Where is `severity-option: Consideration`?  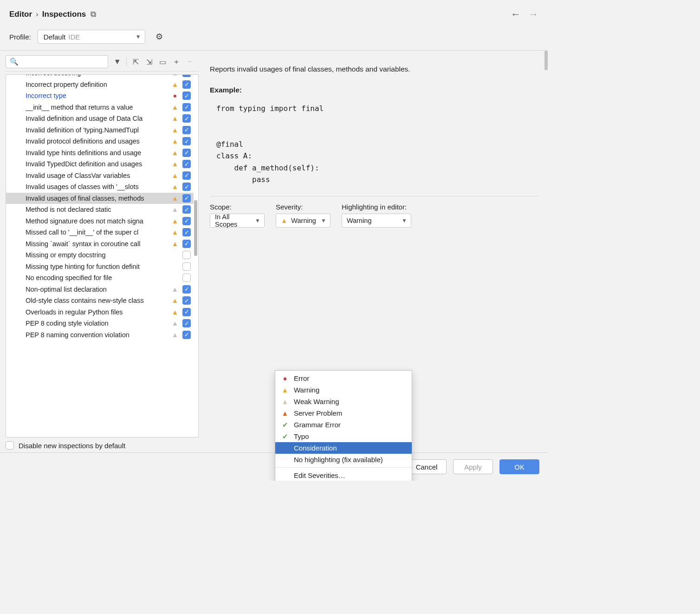 severity-option: Consideration is located at coordinates (344, 448).